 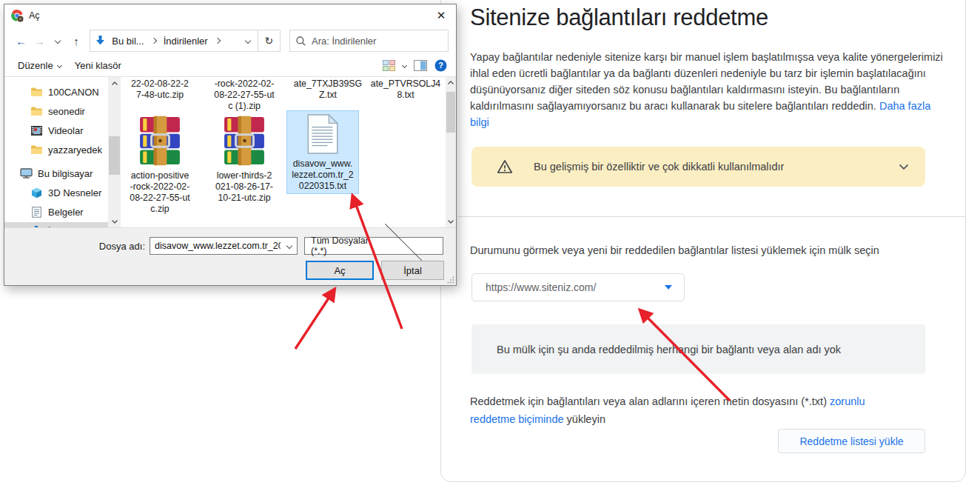 What do you see at coordinates (224, 246) in the screenshot?
I see `filename-combobox` at bounding box center [224, 246].